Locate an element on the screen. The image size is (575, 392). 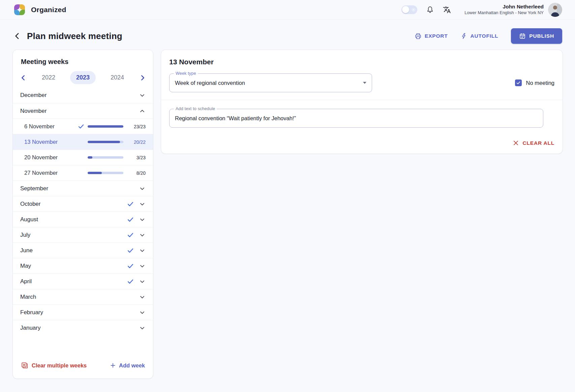
month-row: July is located at coordinates (83, 235).